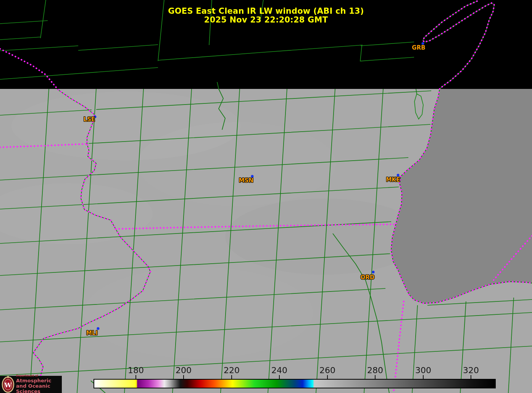 The image size is (532, 393). Describe the element at coordinates (279, 370) in the screenshot. I see `colorbar-label-240: 240` at that location.